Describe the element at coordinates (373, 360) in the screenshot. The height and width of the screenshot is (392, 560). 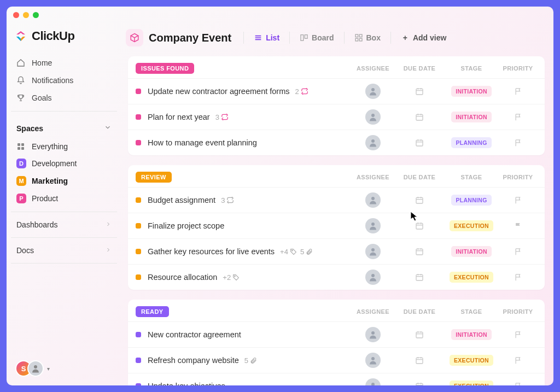
I see `avatar` at that location.